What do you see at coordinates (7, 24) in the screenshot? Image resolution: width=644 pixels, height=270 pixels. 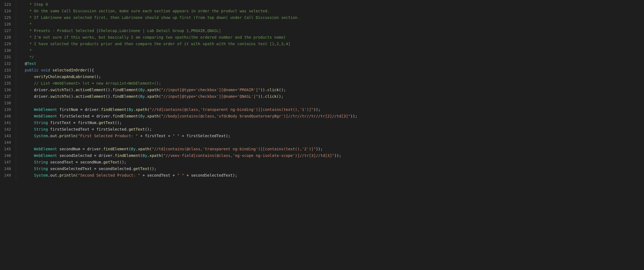 I see `line-number: 126` at bounding box center [7, 24].